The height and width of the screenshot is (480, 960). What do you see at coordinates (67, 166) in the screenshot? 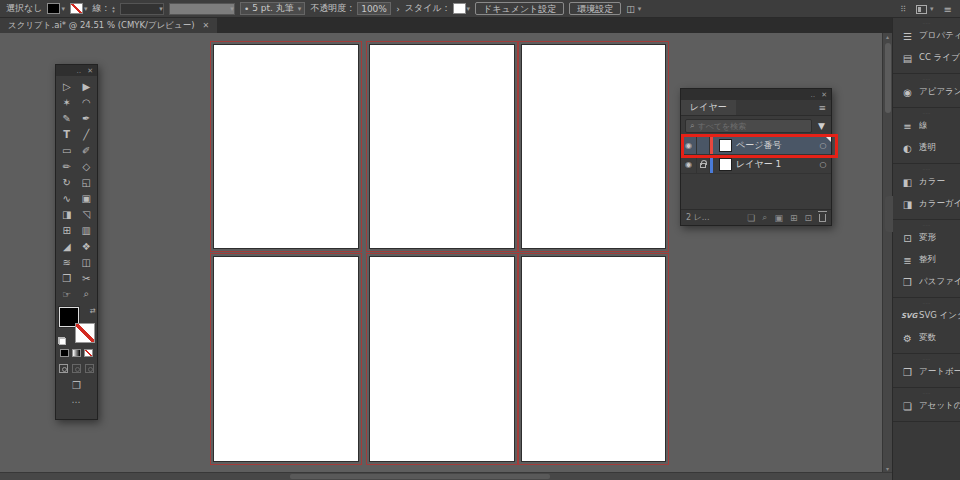
I see `pencil-tool: ✏` at bounding box center [67, 166].